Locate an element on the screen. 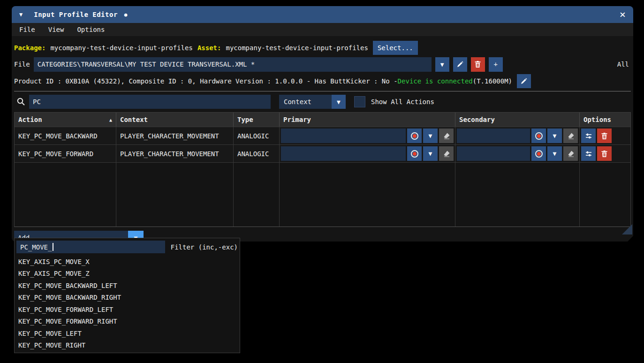 This screenshot has width=644, height=363. close-icon: × is located at coordinates (623, 15).